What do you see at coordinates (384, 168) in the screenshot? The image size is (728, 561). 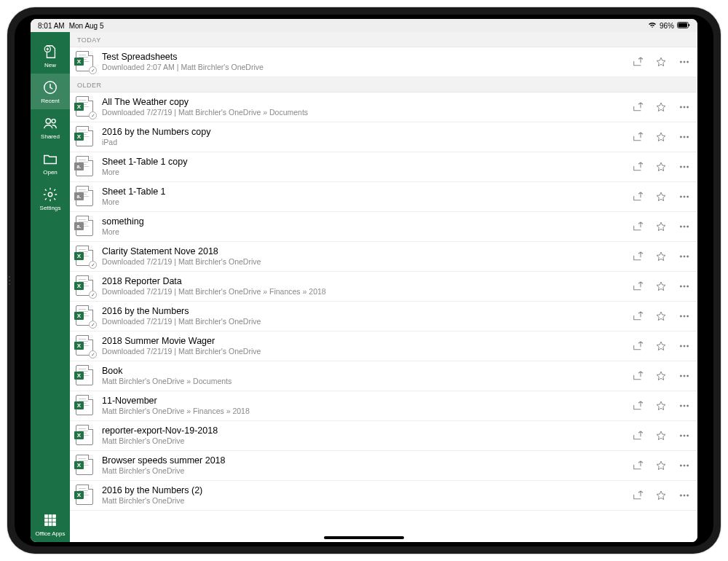 I see `file-row: a.Sheet 1-Table 1 copyMore` at bounding box center [384, 168].